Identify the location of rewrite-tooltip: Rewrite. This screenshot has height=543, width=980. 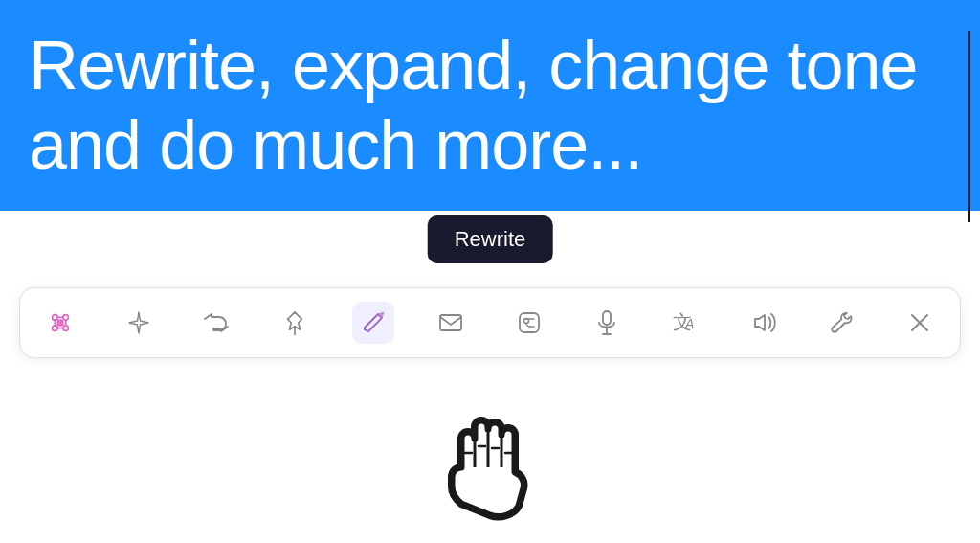
(490, 239).